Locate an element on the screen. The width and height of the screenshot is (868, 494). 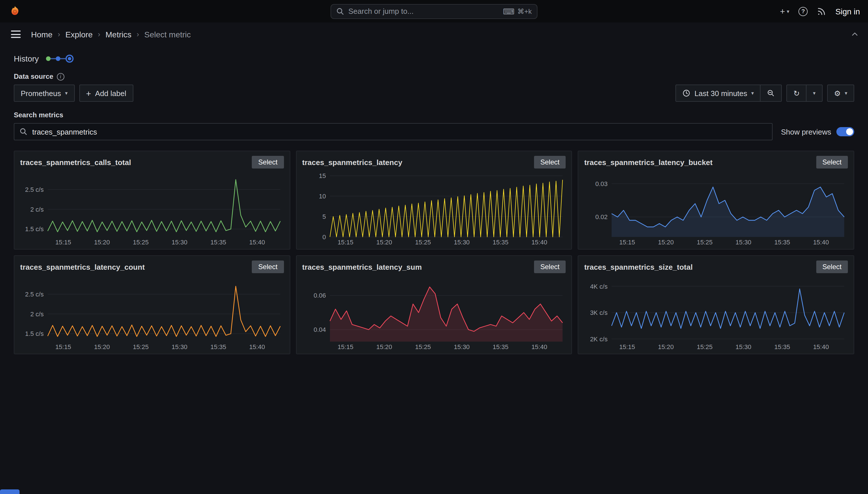
shortcut-label: ⌘+k is located at coordinates (525, 11).